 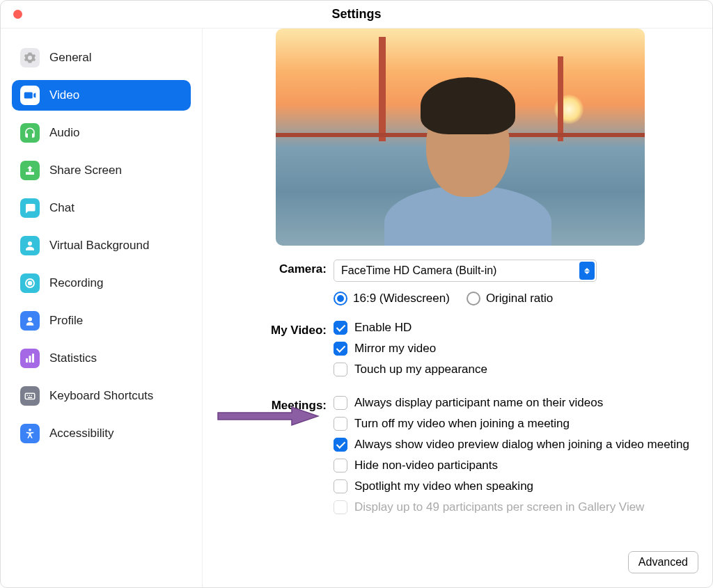 What do you see at coordinates (30, 434) in the screenshot?
I see `accessibility-icon` at bounding box center [30, 434].